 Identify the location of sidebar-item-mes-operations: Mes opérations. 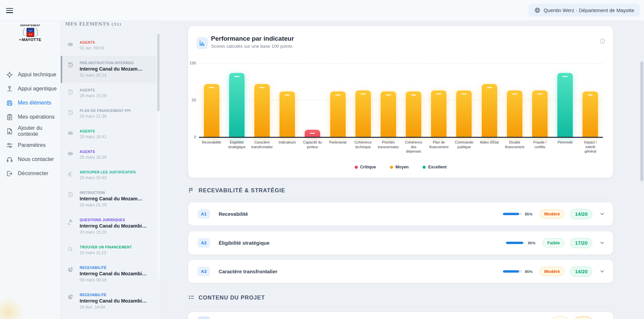
(30, 117).